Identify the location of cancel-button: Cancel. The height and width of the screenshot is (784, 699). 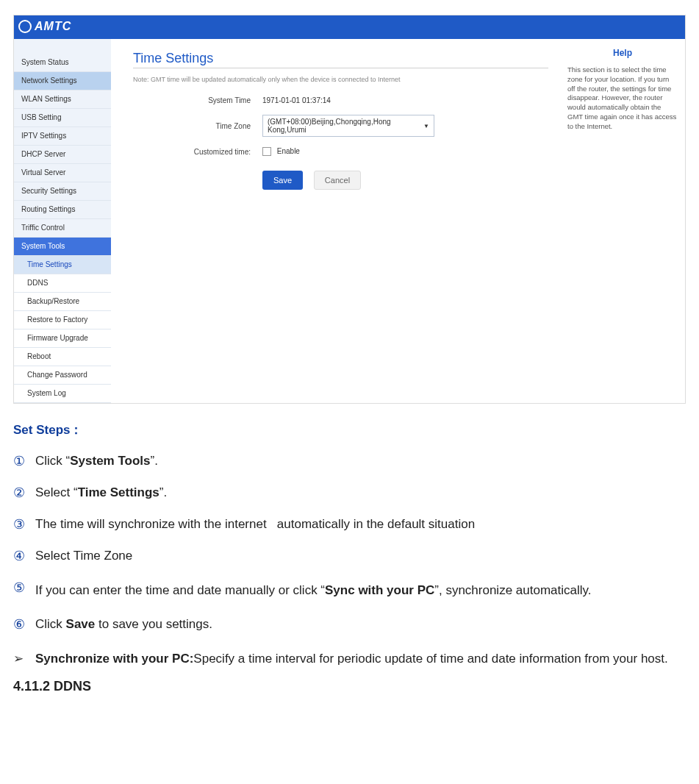
(337, 180).